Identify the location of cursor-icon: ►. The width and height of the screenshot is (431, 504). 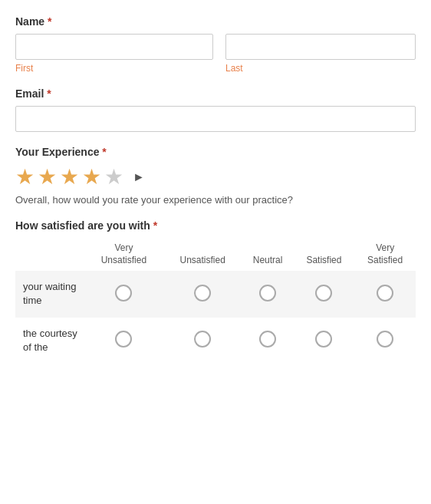
(139, 177).